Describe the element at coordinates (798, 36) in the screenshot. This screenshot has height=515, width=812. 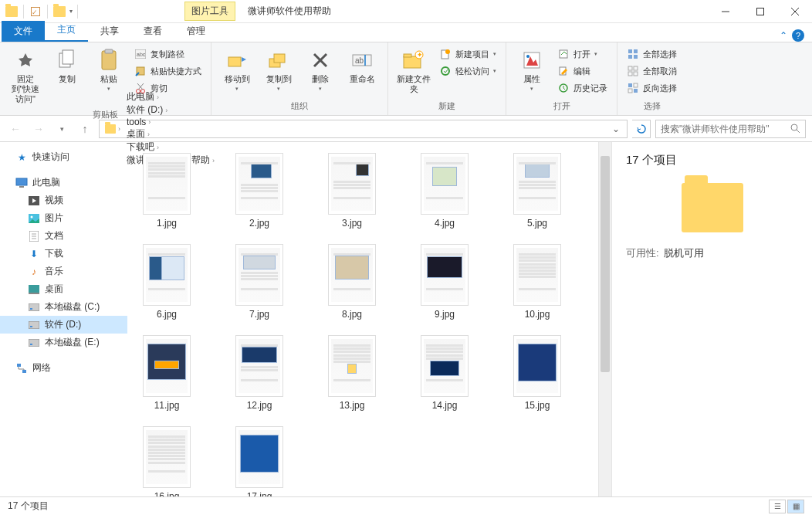
I see `help-icon: ?` at that location.